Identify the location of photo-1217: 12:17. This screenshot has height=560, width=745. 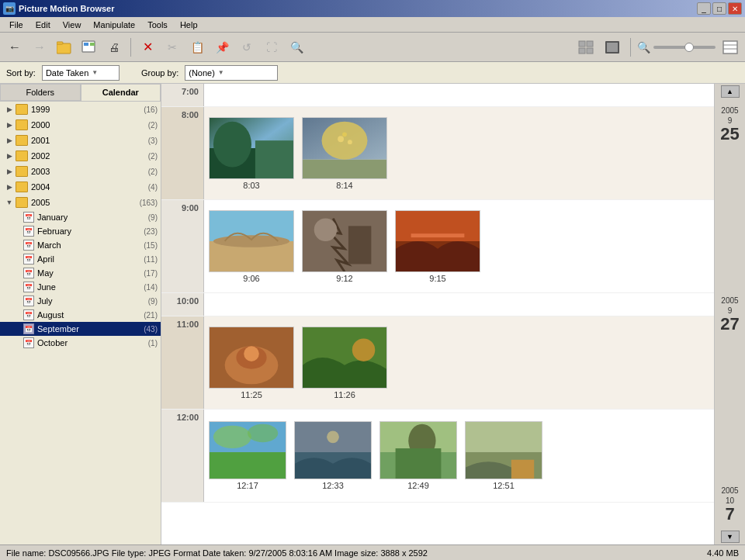
(248, 456).